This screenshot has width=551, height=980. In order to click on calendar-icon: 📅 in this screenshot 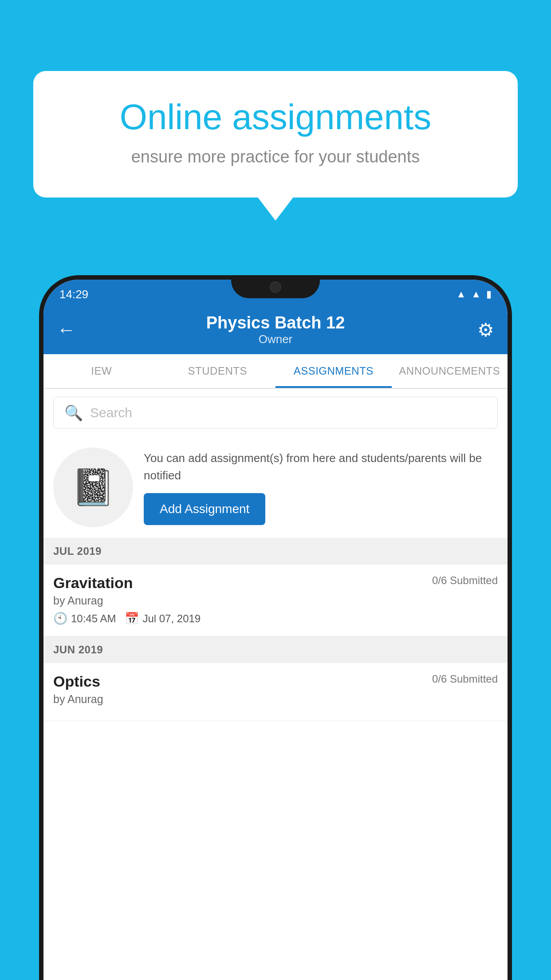, I will do `click(132, 619)`.